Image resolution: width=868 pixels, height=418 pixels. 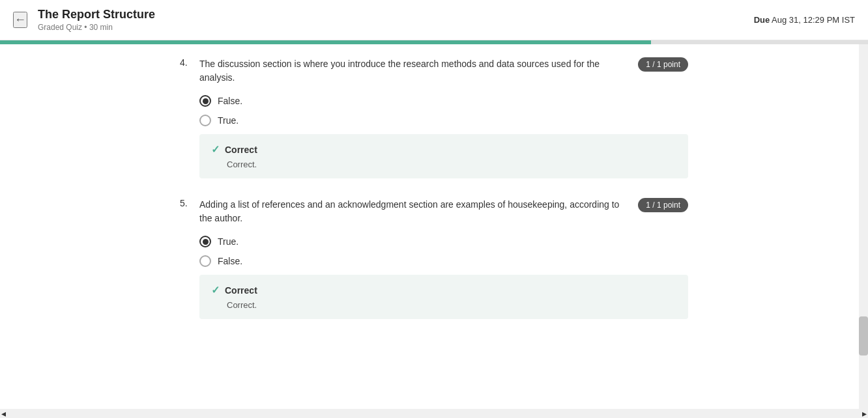 What do you see at coordinates (444, 101) in the screenshot?
I see `option-4-false: False.` at bounding box center [444, 101].